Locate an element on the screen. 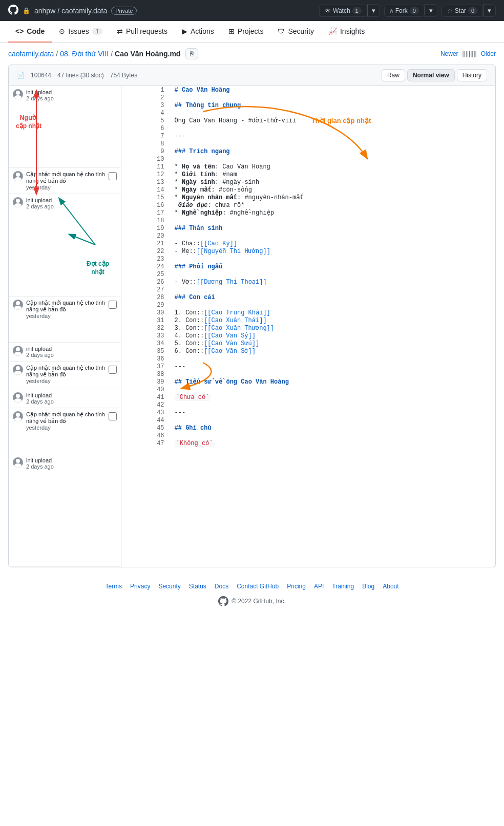  line-code: 6. Con::[[Cao Văn Sờ]] is located at coordinates (332, 351).